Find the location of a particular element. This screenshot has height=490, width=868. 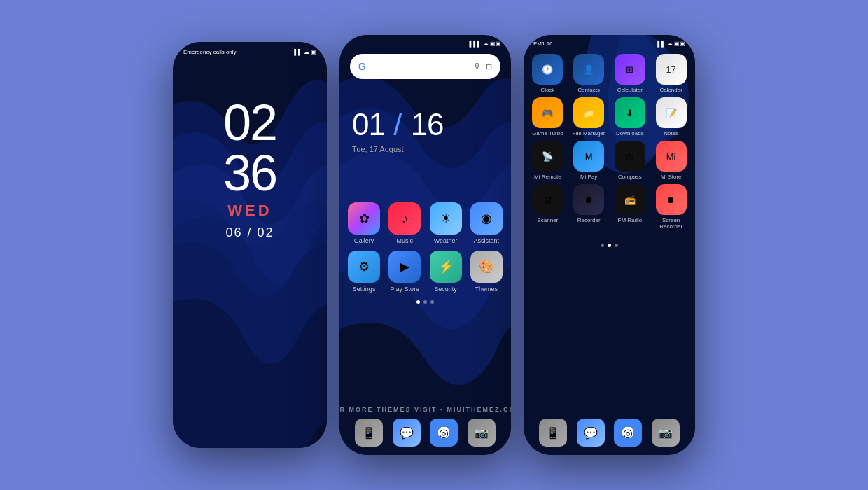

p3-app-label: File Manager is located at coordinates (589, 133).